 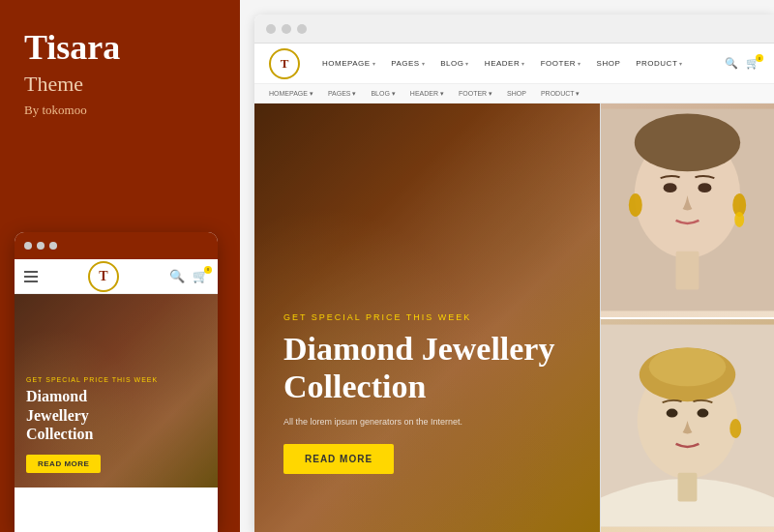 I want to click on nav2-item-1: HOMEPAGE ▾, so click(x=291, y=94).